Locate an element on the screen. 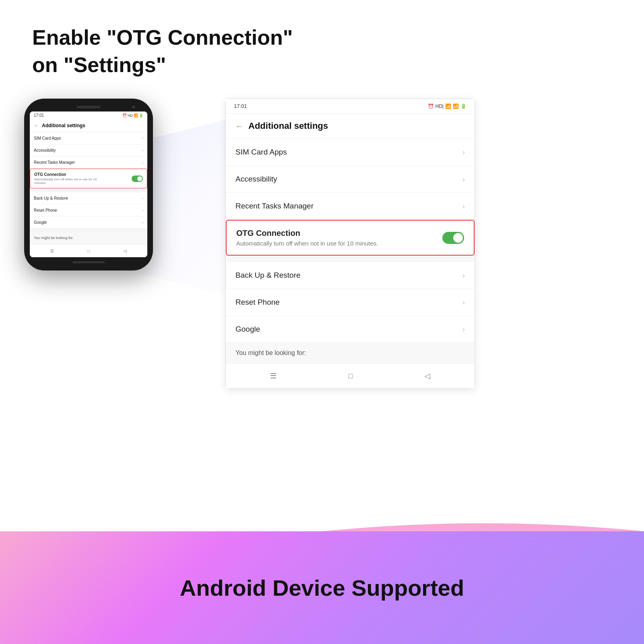 The width and height of the screenshot is (644, 644). screen-time: 17:01 is located at coordinates (241, 106).